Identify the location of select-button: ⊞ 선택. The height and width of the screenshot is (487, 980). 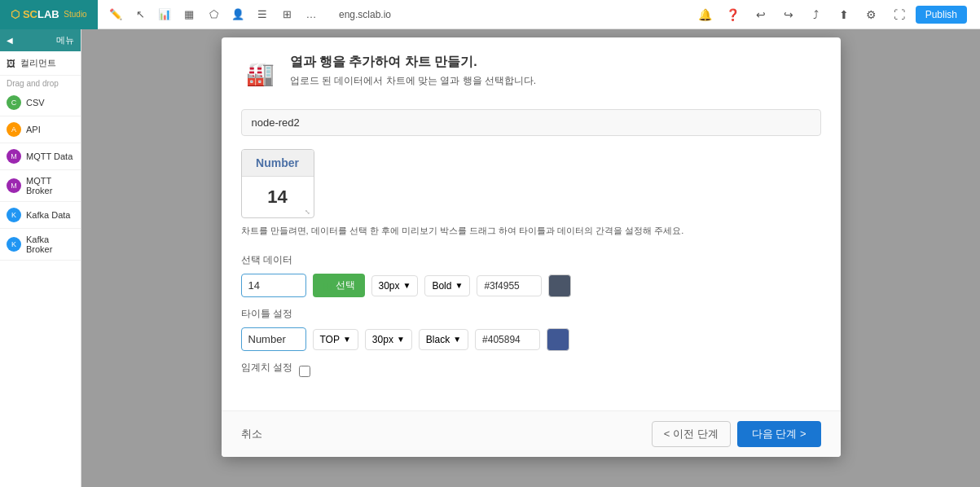
(339, 285).